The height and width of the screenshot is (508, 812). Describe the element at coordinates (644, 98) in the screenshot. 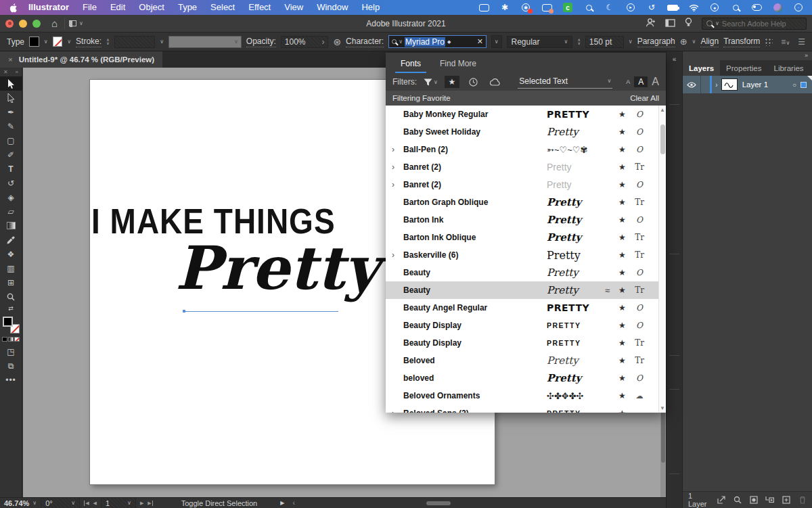

I see `clear-all-button: Clear All` at that location.